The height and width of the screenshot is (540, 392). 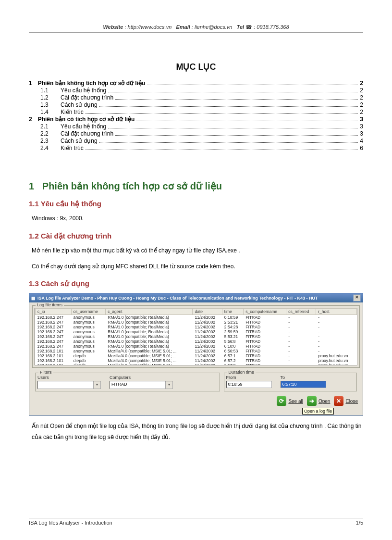 What do you see at coordinates (48, 90) in the screenshot?
I see `toc-num: 1.1` at bounding box center [48, 90].